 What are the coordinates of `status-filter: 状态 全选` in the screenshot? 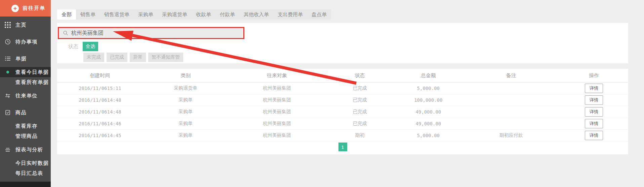 It's located at (83, 46).